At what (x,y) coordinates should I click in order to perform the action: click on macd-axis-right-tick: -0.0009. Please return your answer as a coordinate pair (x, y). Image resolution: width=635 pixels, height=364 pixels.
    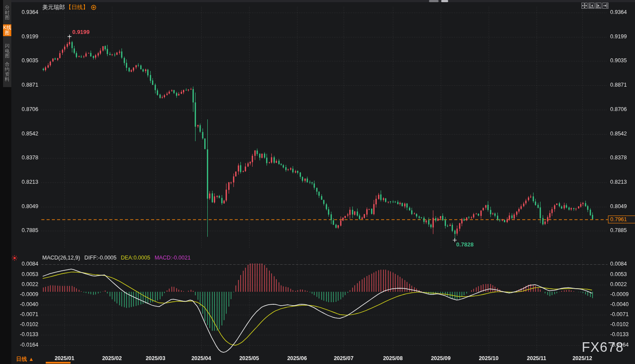
    Looking at the image, I should click on (619, 294).